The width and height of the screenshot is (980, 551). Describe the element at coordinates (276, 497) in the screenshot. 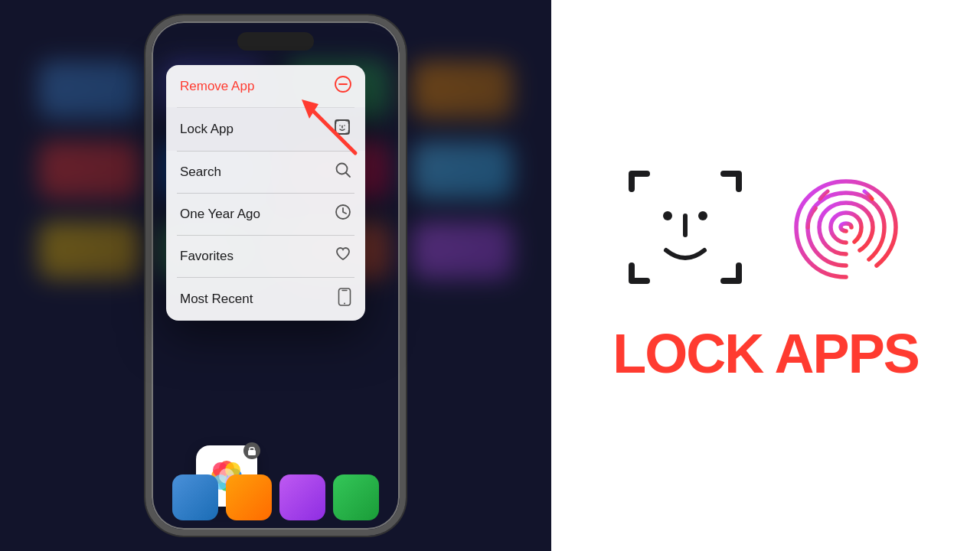

I see `dock-icons` at that location.